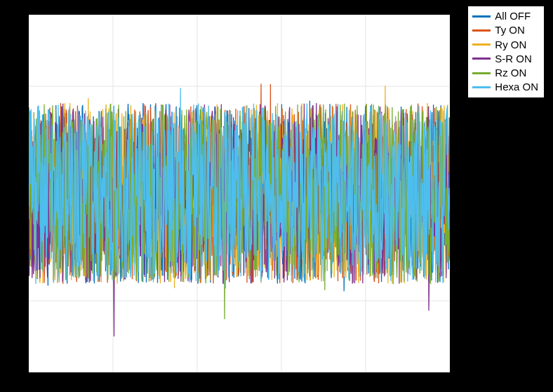  Describe the element at coordinates (511, 73) in the screenshot. I see `legend-label: Rz ON` at that location.